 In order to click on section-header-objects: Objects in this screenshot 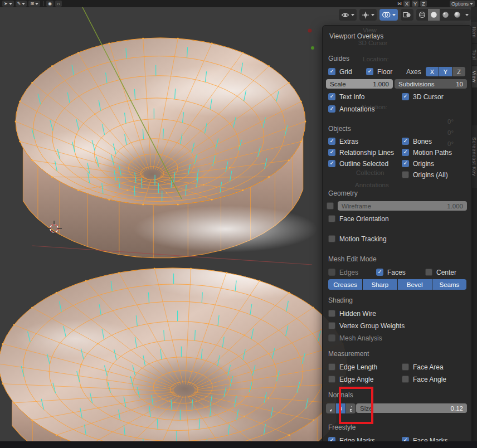, I will do `click(340, 129)`.